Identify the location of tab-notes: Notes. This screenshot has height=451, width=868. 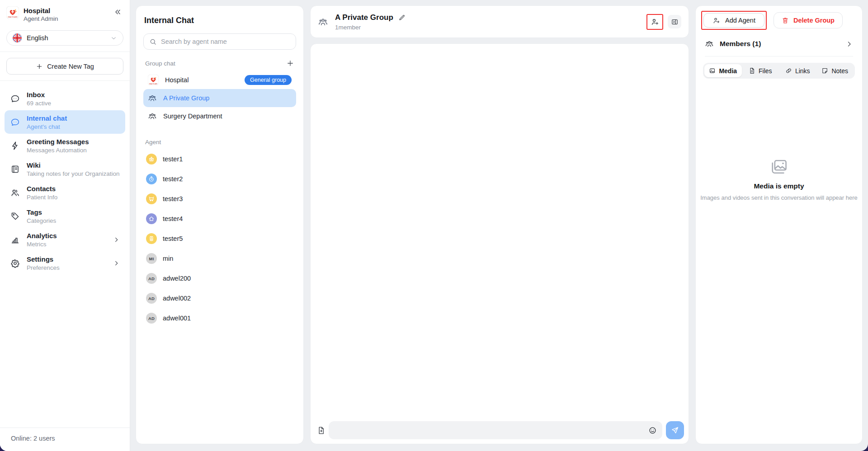
(835, 70).